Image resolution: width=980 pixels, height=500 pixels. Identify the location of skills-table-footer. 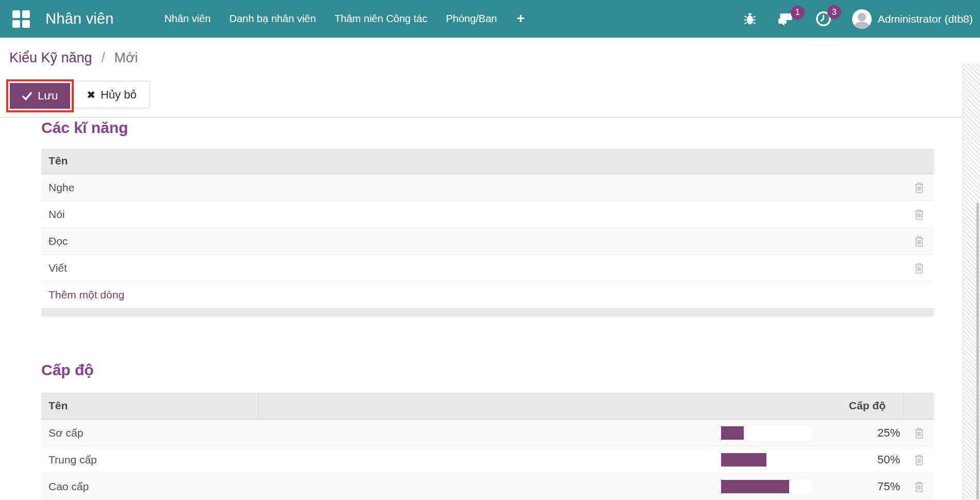
(487, 312).